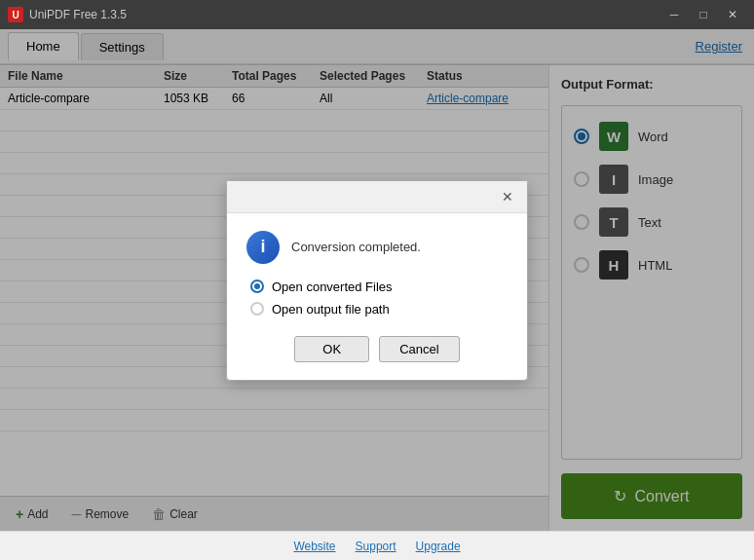  What do you see at coordinates (377, 197) in the screenshot?
I see `modal-titlebar: ✕` at bounding box center [377, 197].